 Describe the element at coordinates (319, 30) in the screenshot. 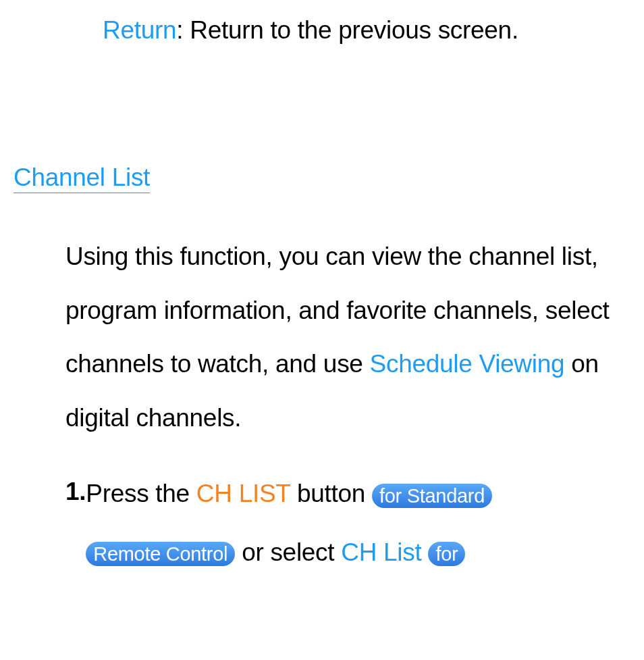

I see `return-description: Return: Return to the previous screen.` at that location.